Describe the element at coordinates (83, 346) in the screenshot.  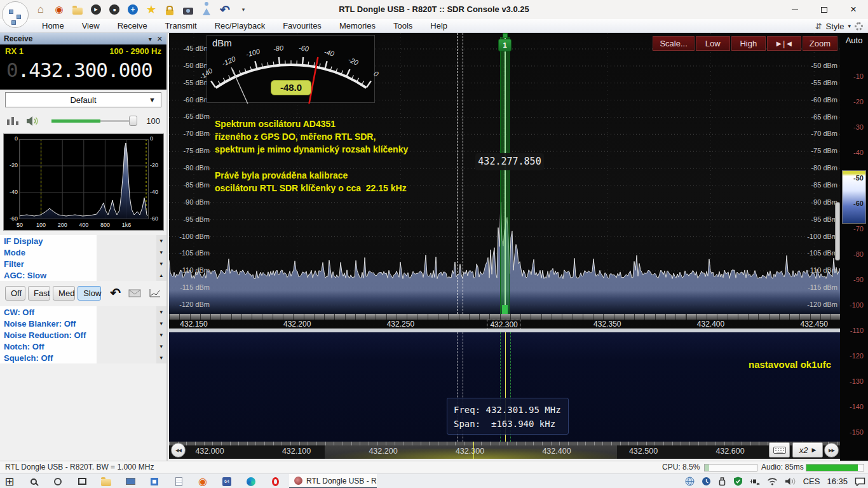
I see `dsp-option-row: Notch: Off ▾` at that location.